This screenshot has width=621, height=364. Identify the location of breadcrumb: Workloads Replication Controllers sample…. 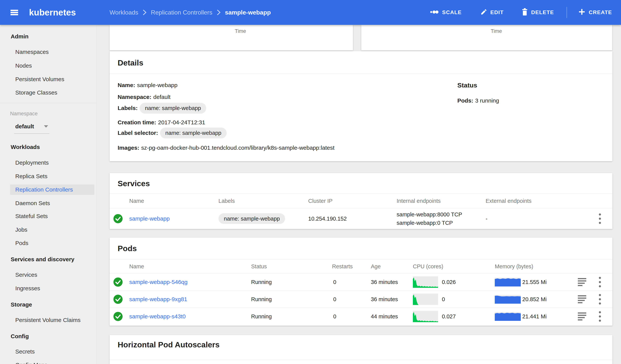
(190, 12).